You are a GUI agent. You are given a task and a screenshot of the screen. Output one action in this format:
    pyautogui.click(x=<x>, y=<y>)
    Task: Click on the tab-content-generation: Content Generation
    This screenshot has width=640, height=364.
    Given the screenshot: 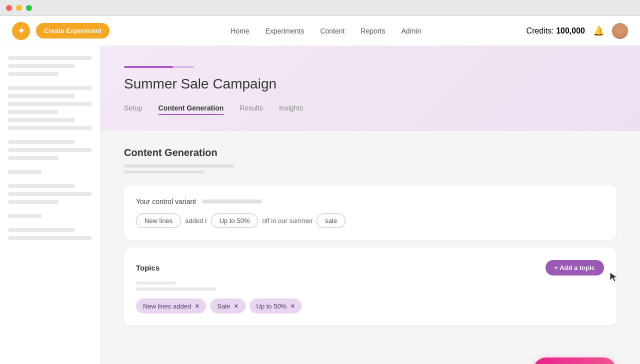 What is the action you would take?
    pyautogui.click(x=191, y=110)
    